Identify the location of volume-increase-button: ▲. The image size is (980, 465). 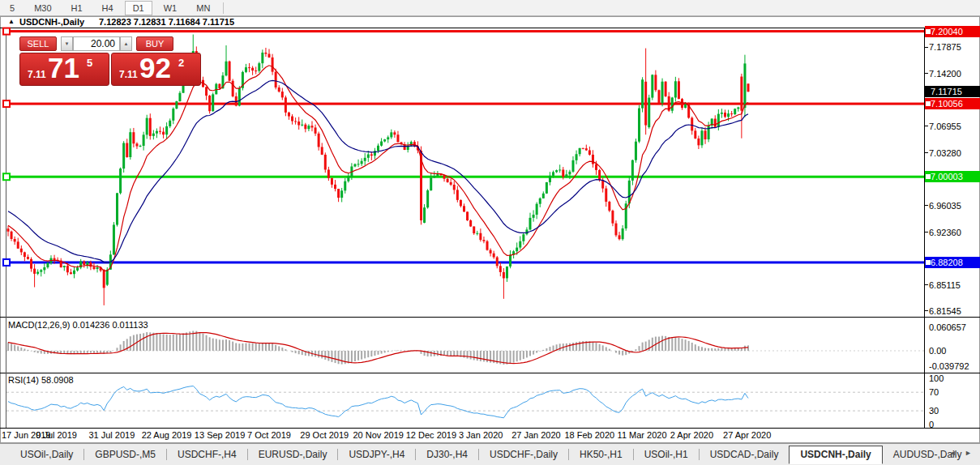
(126, 44).